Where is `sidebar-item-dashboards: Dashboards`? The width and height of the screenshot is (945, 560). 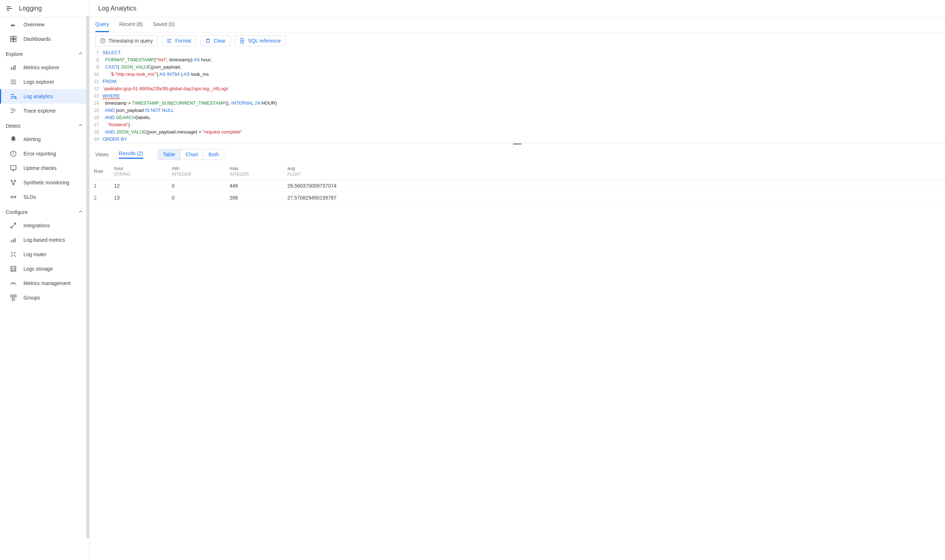 sidebar-item-dashboards: Dashboards is located at coordinates (45, 39).